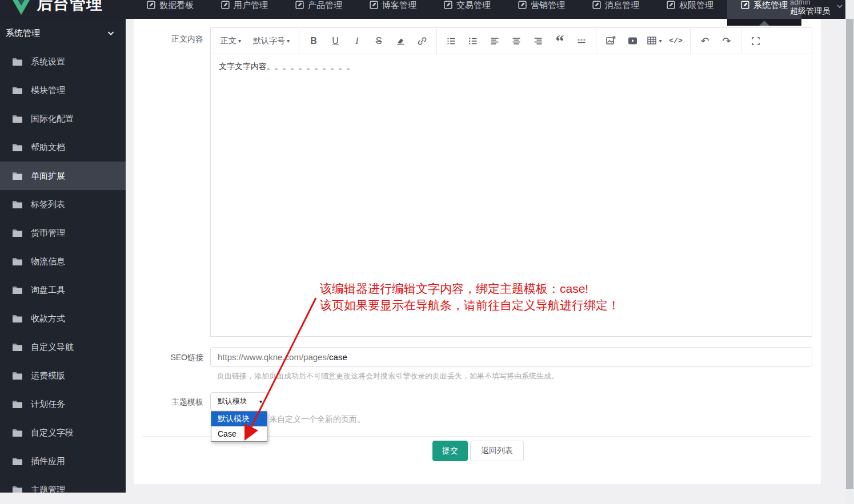 This screenshot has width=854, height=504. I want to click on underline-button: U, so click(335, 41).